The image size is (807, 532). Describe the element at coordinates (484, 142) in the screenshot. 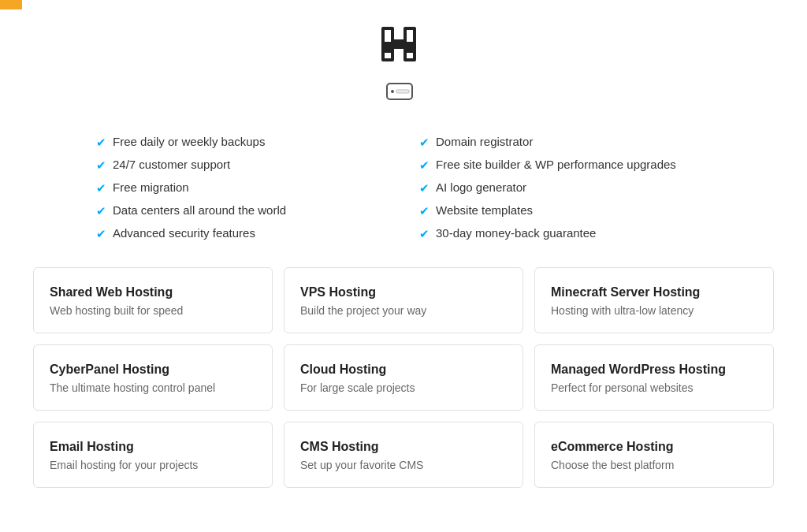

I see `feature-text: Domain registrator` at that location.